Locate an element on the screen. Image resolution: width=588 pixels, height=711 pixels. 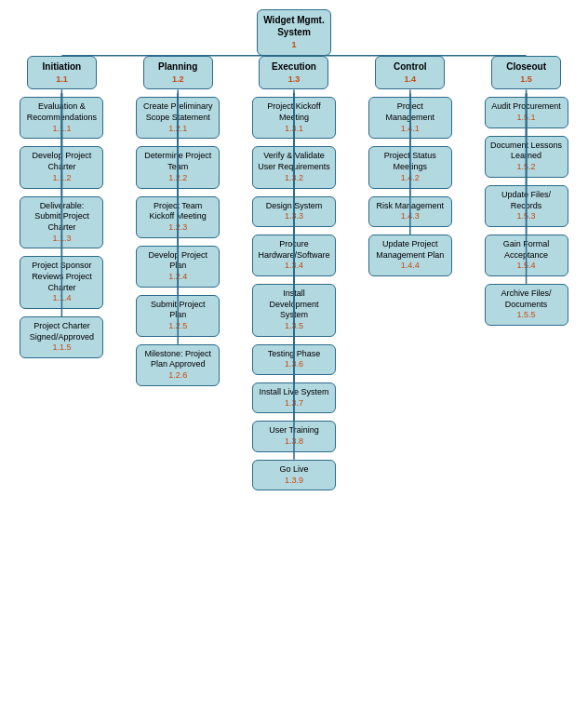
node-1-2-4: Develop Project Plan1.2.4 is located at coordinates (178, 266).